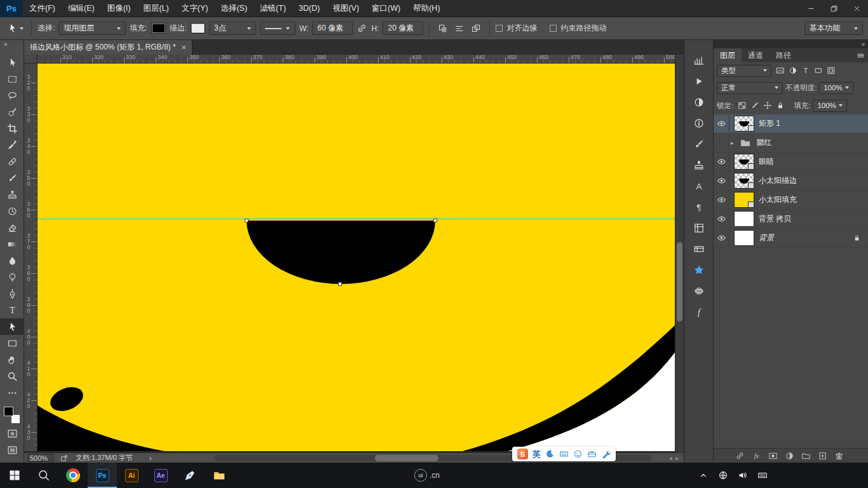 The width and height of the screenshot is (868, 488). I want to click on path-select-tool, so click(12, 327).